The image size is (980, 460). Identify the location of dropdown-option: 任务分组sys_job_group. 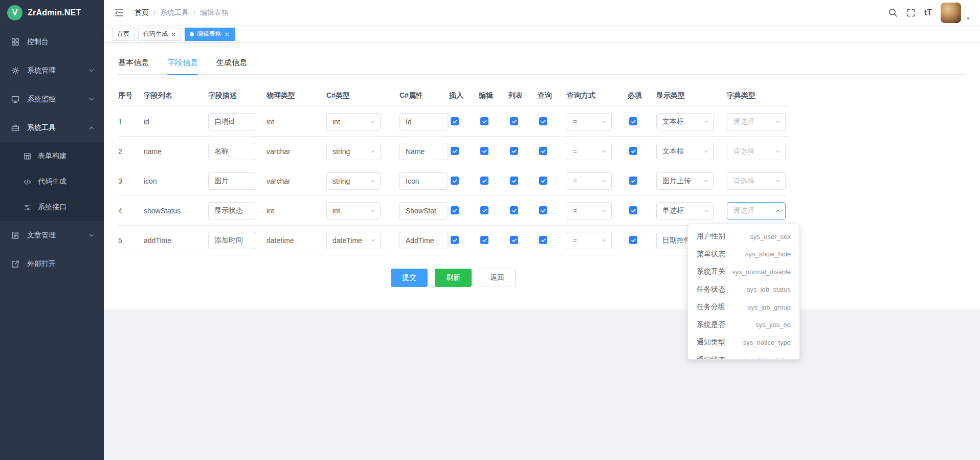
(744, 307).